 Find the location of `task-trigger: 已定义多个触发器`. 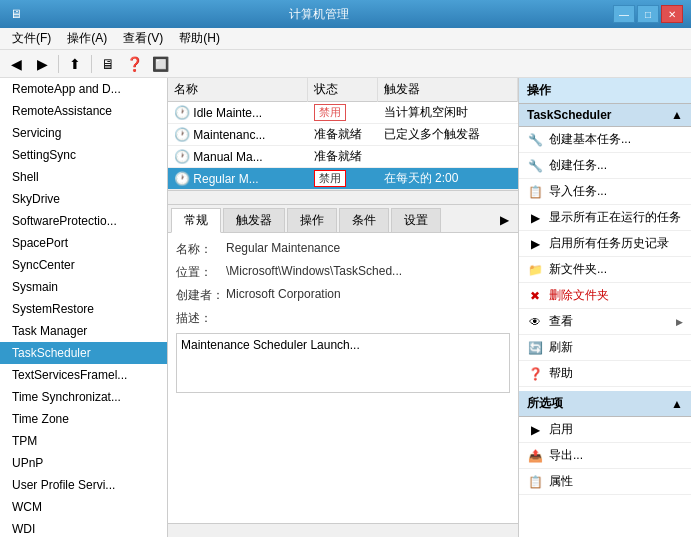

task-trigger: 已定义多个触发器 is located at coordinates (448, 135).